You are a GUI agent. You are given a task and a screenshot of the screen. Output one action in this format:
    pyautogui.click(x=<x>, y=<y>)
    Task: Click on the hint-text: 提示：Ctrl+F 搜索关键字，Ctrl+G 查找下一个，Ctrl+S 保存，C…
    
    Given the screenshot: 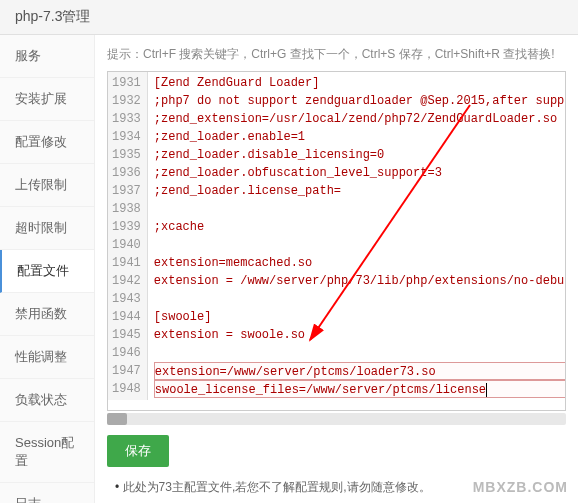 What is the action you would take?
    pyautogui.click(x=336, y=54)
    